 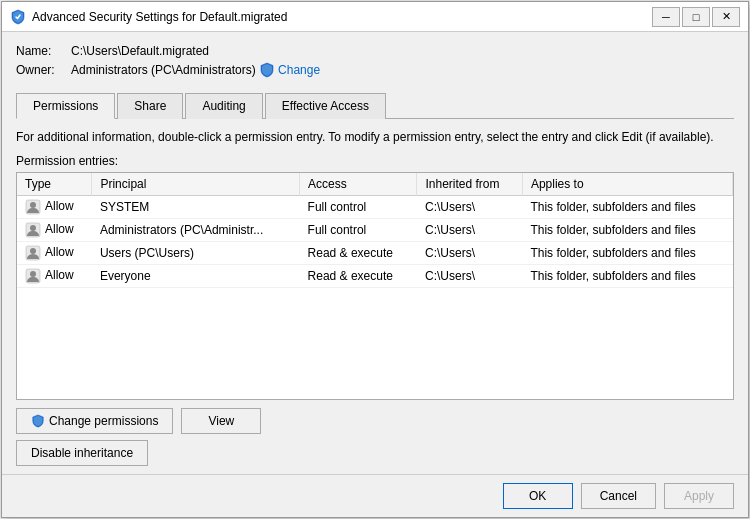 What do you see at coordinates (358, 184) in the screenshot?
I see `col-access: Access` at bounding box center [358, 184].